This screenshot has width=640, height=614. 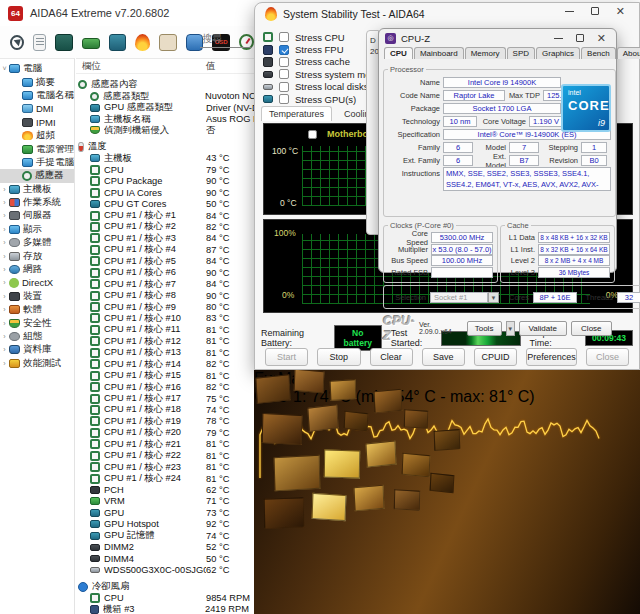 I want to click on sst-button: Preferences, so click(x=552, y=357).